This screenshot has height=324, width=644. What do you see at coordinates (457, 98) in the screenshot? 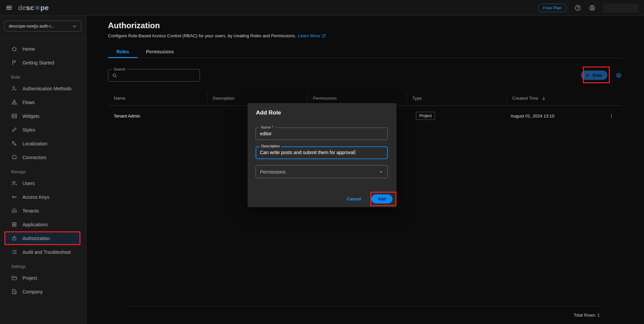
I see `column-header-type: Type` at bounding box center [457, 98].